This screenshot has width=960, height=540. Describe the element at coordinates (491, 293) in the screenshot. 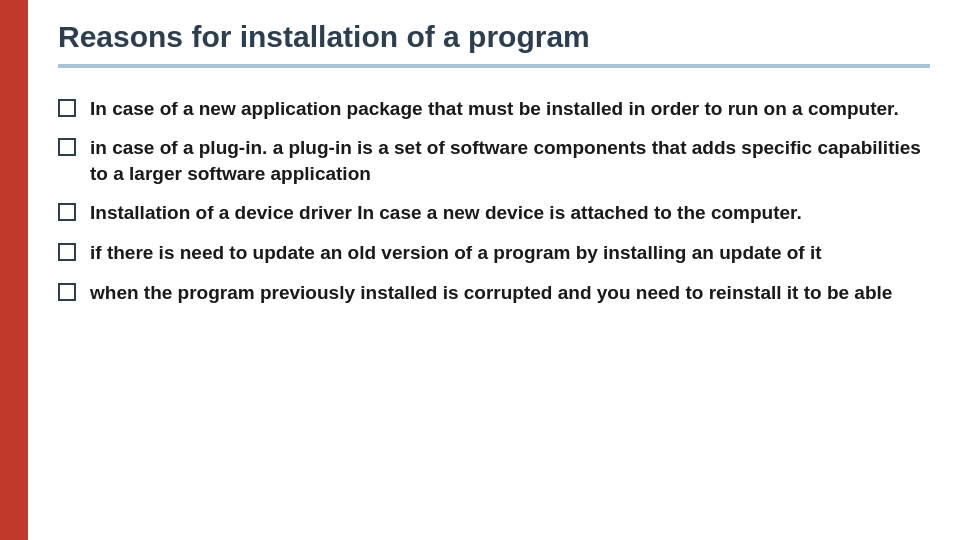

I see `bullet-text: when the program previously installed is…` at that location.